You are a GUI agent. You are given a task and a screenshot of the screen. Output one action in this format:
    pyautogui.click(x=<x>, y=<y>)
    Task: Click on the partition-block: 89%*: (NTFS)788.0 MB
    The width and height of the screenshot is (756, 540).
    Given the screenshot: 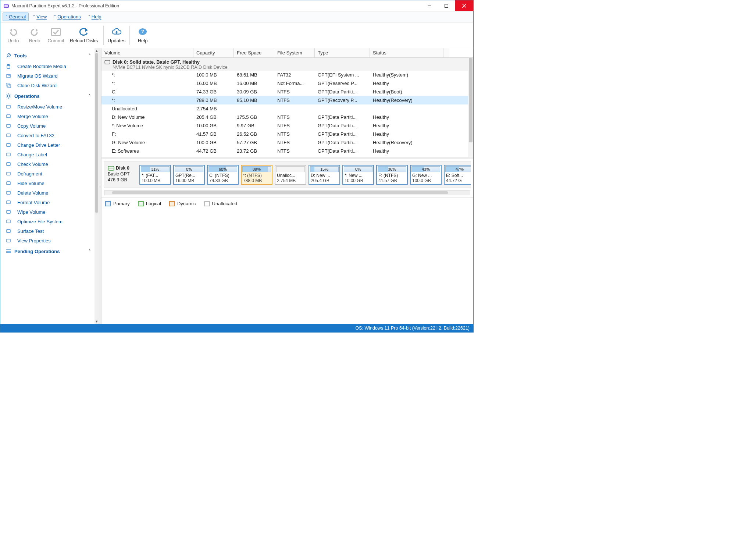 What is the action you would take?
    pyautogui.click(x=257, y=175)
    